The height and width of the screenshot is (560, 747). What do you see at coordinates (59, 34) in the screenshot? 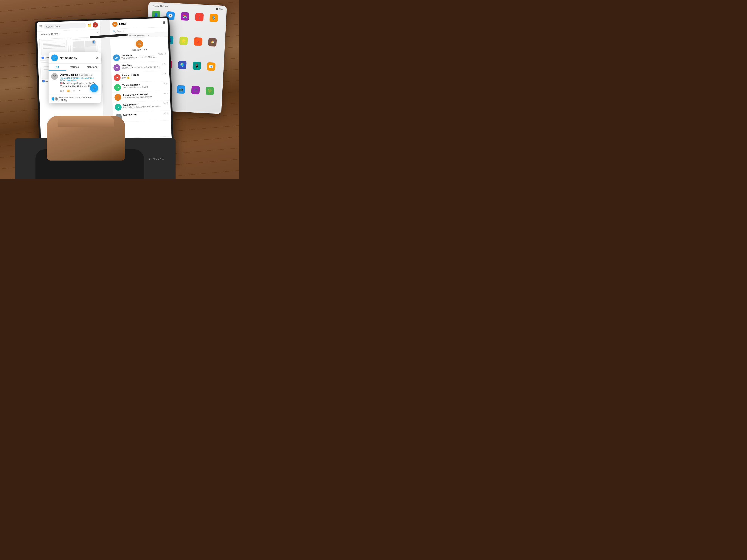
I see `docs-sort-icon: ↓` at bounding box center [59, 34].